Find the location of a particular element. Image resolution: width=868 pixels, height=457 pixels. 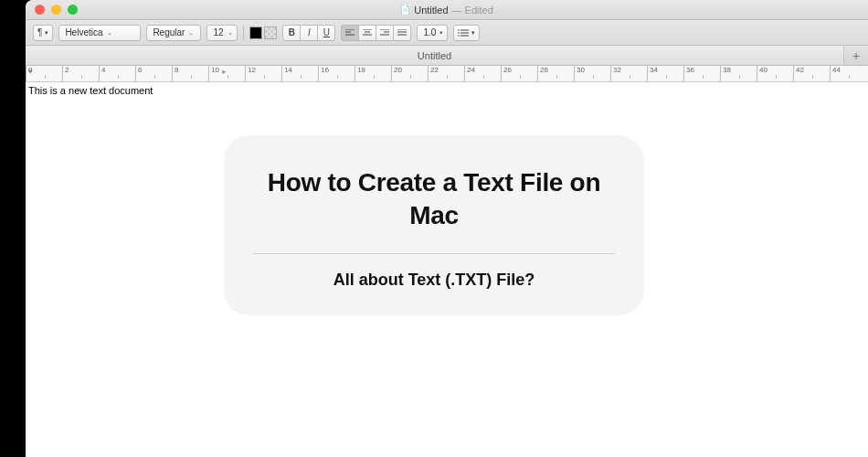

new-tab-button: + is located at coordinates (856, 55).